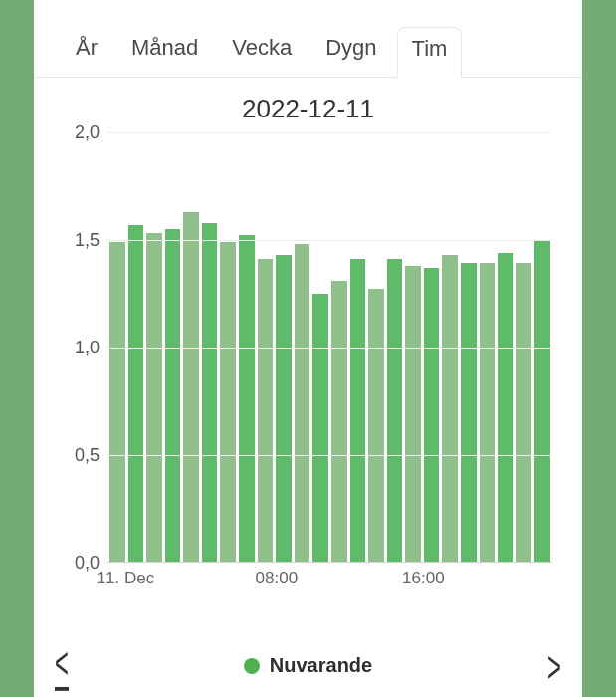  I want to click on y-tick: 0,5, so click(88, 456).